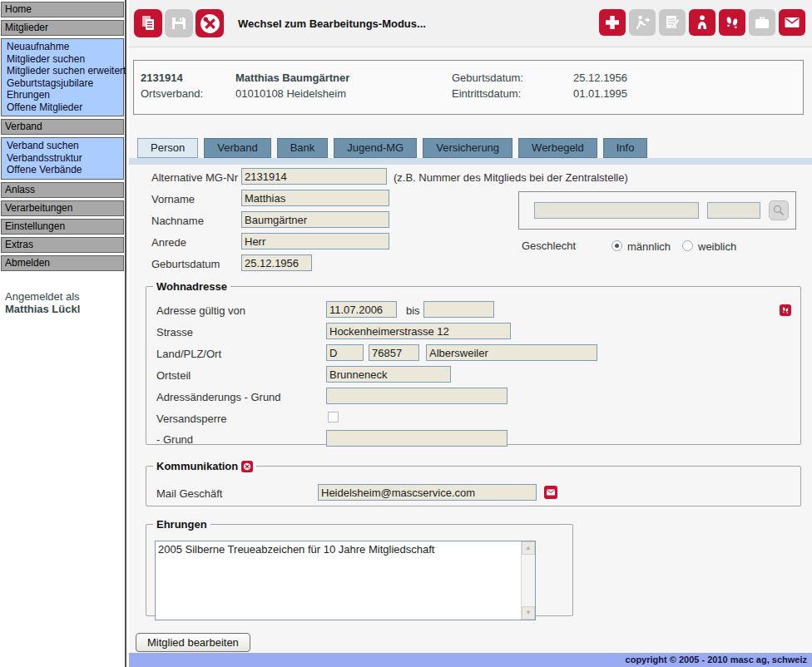 Image resolution: width=812 pixels, height=667 pixels. Describe the element at coordinates (315, 241) in the screenshot. I see `anrede-field` at that location.